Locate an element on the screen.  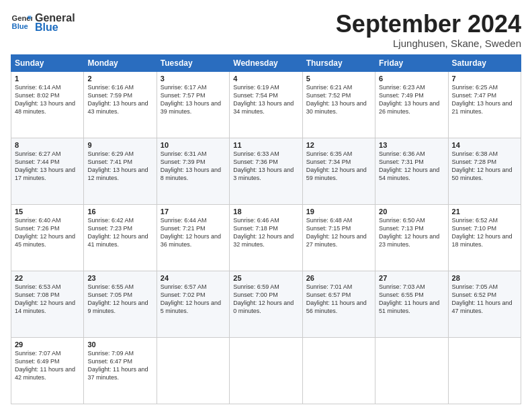
day-info: Sunrise: 6:29 AMSunset: 7:41 PMDaylight:… is located at coordinates (118, 166).